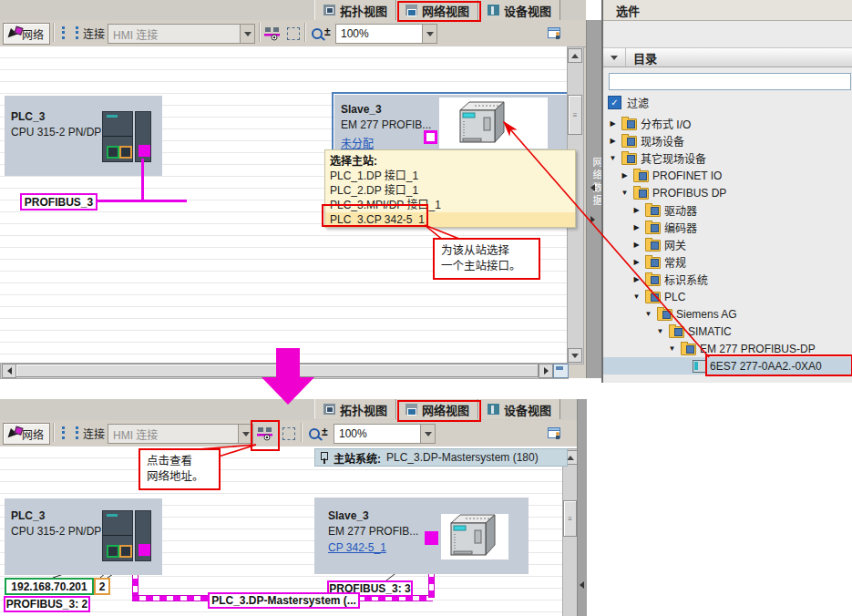 The width and height of the screenshot is (852, 616). Describe the element at coordinates (614, 58) in the screenshot. I see `collapse-chevron-icon` at that location.